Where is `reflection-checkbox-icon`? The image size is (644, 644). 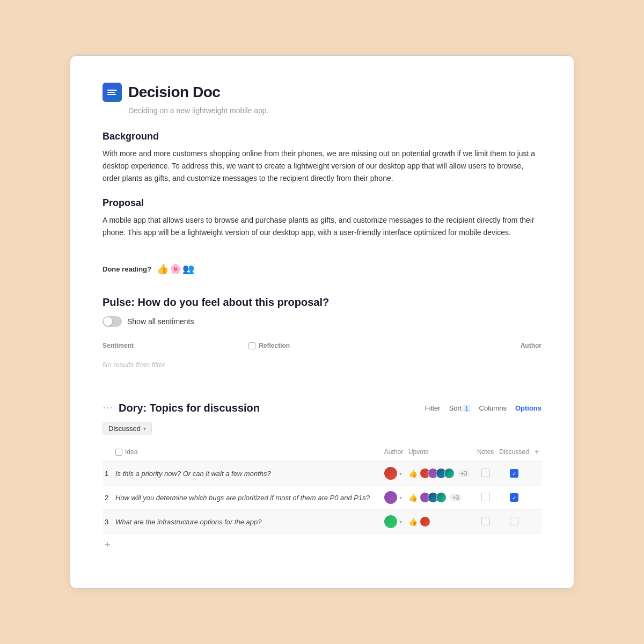
reflection-checkbox-icon is located at coordinates (252, 346).